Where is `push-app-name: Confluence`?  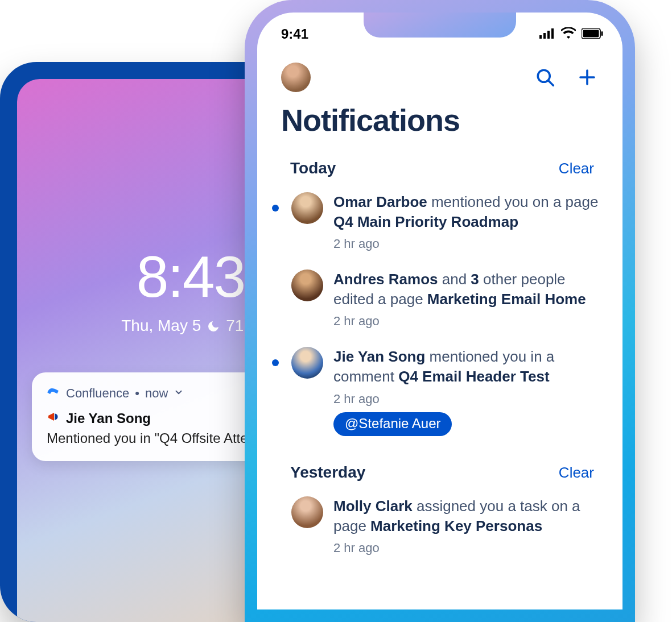
push-app-name: Confluence is located at coordinates (98, 393).